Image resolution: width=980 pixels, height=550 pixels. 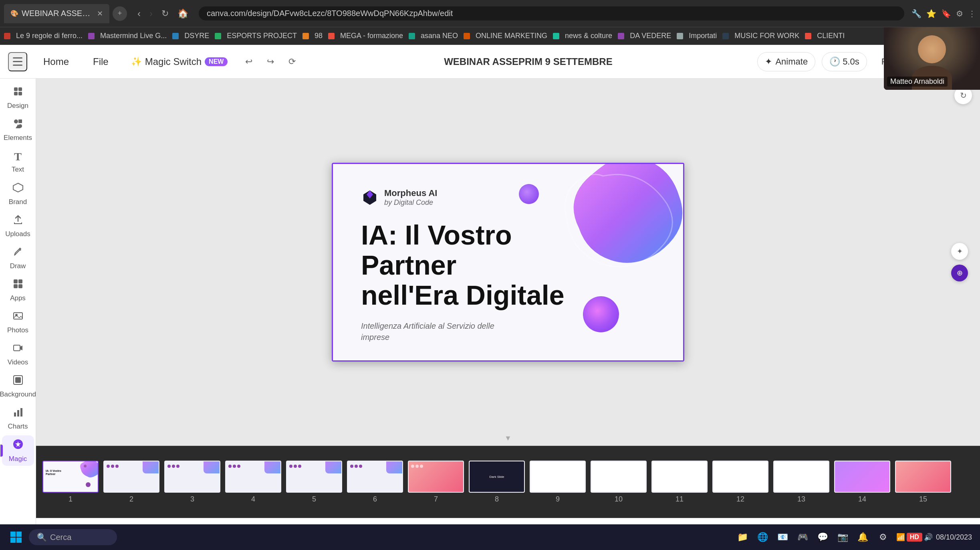 I want to click on extension-icon-4: ⚙, so click(x=960, y=14).